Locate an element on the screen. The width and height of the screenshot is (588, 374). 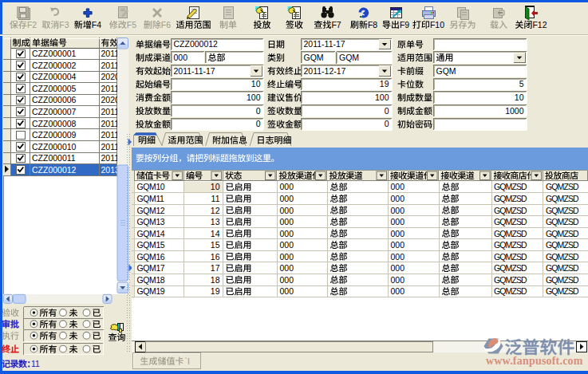
svg-text: F5 is located at coordinates (132, 25).